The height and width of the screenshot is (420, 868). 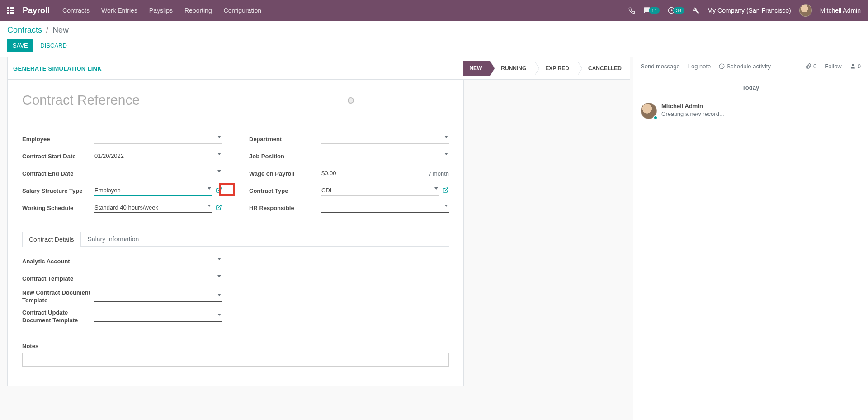 What do you see at coordinates (58, 279) in the screenshot?
I see `label-contract-template: Contract Template` at bounding box center [58, 279].